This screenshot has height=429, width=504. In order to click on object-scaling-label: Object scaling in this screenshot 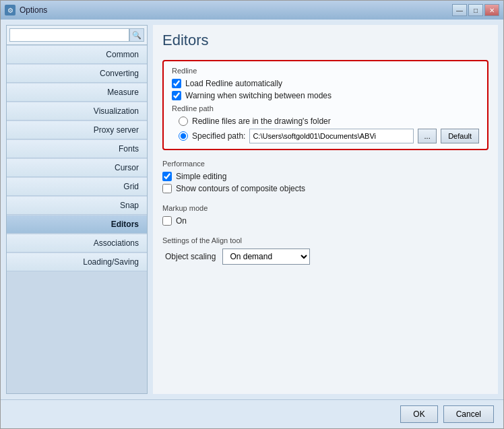, I will do `click(190, 257)`.